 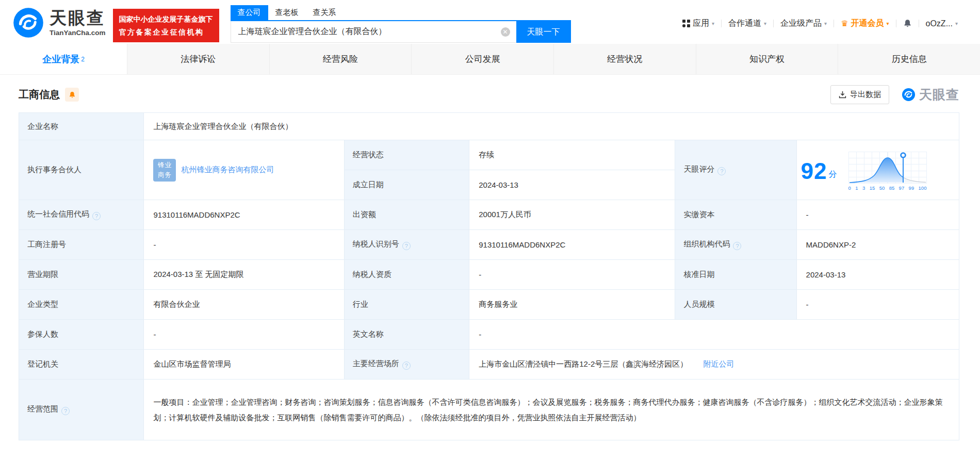 I want to click on taxpayer-no-label: 纳税人识别号, so click(x=376, y=243).